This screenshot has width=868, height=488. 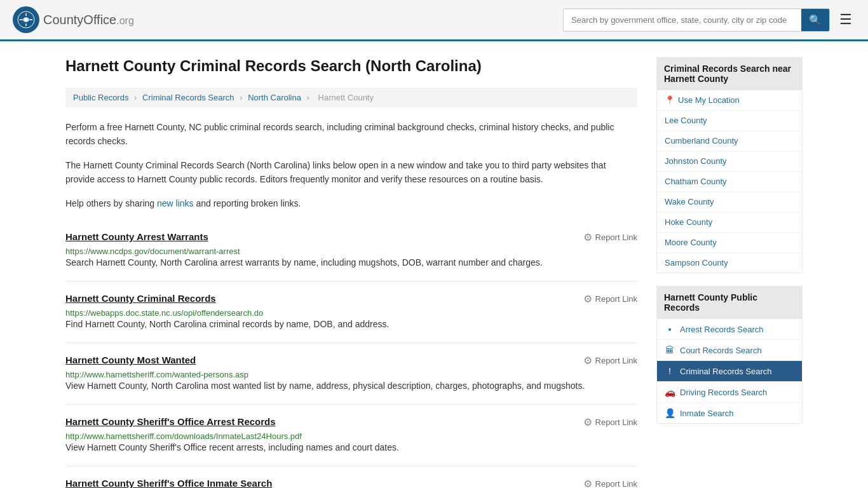 What do you see at coordinates (434, 20) in the screenshot?
I see `header: CountyOffice.org 🔍 ☰` at bounding box center [434, 20].